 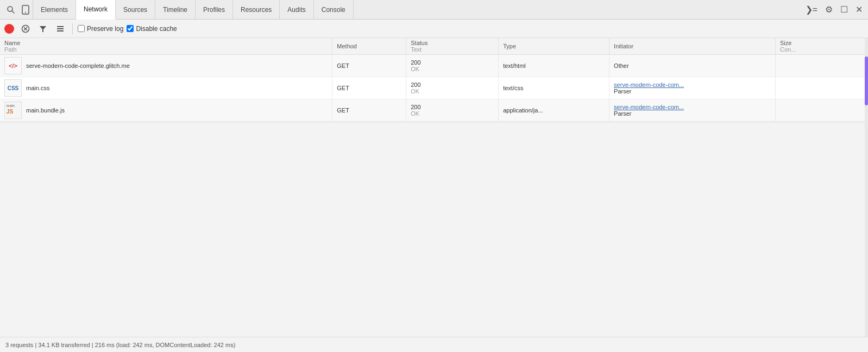 I want to click on tab-audits: Audits, so click(x=297, y=10).